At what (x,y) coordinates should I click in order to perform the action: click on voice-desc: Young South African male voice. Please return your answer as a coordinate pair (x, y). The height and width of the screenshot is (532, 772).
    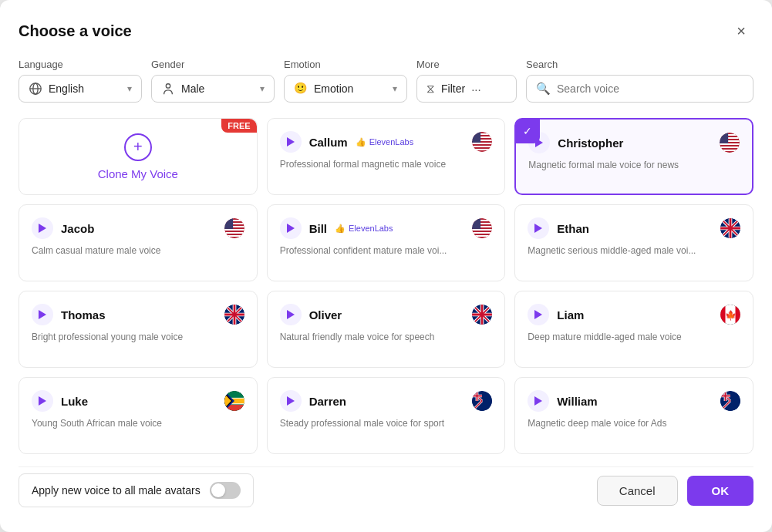
    Looking at the image, I should click on (138, 423).